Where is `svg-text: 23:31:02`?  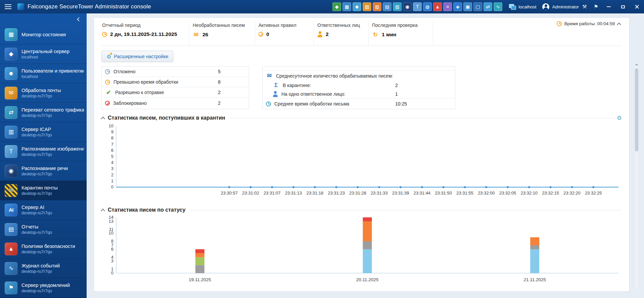
svg-text: 23:31:02 is located at coordinates (250, 193).